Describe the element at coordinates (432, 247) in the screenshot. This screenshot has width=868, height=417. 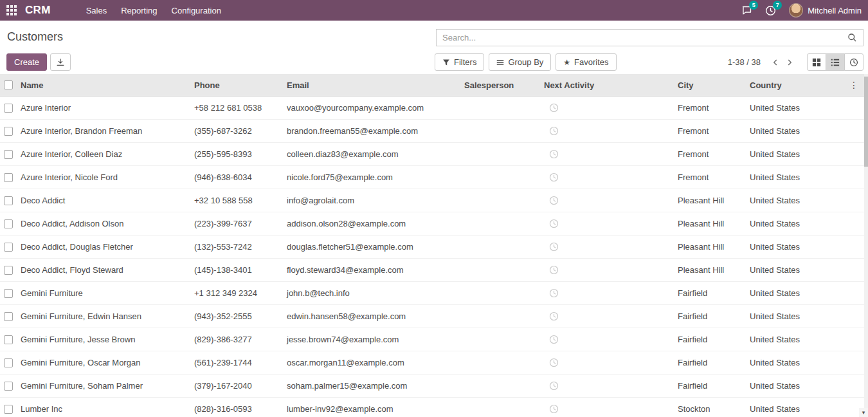
I see `table-row: Deco Addict, Douglas Fletcher (132)-553-…` at that location.